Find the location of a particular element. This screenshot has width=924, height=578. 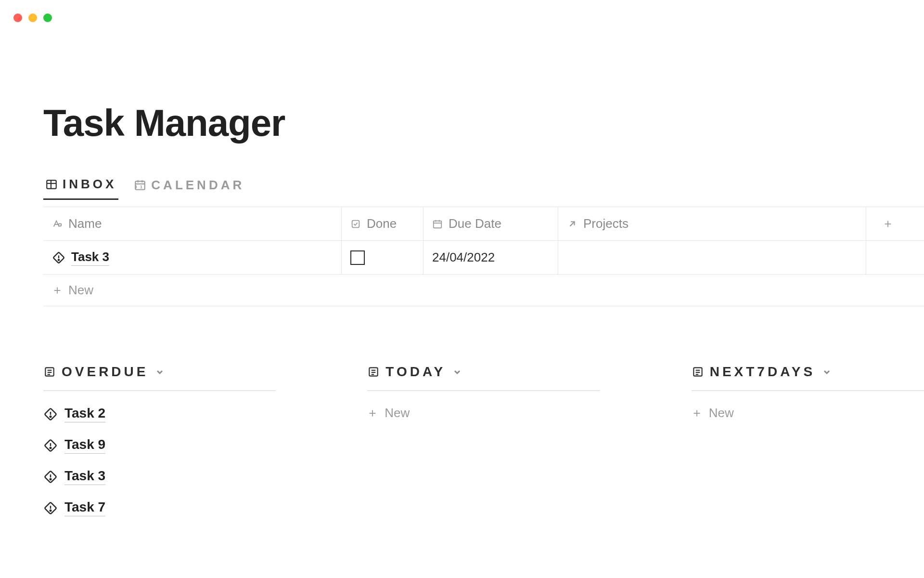

table-header-row: Name Done D is located at coordinates (484, 224).